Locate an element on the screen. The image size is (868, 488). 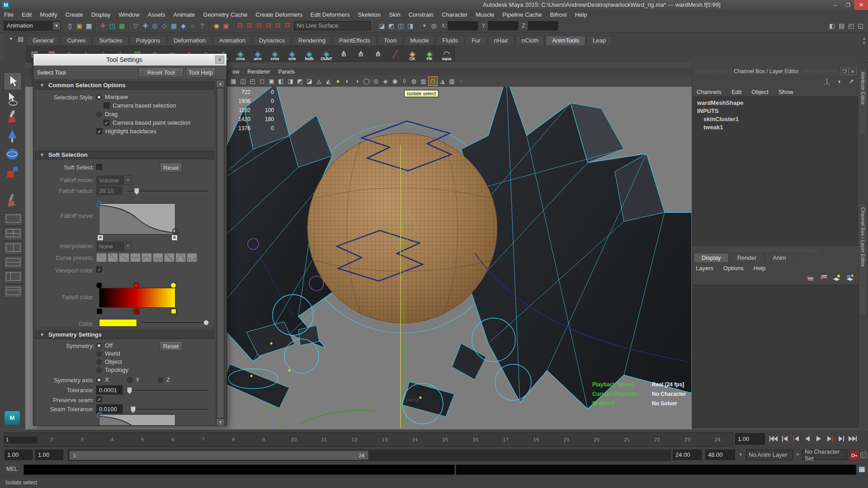
camera-based-row: Camera based selection is located at coordinates (140, 106).